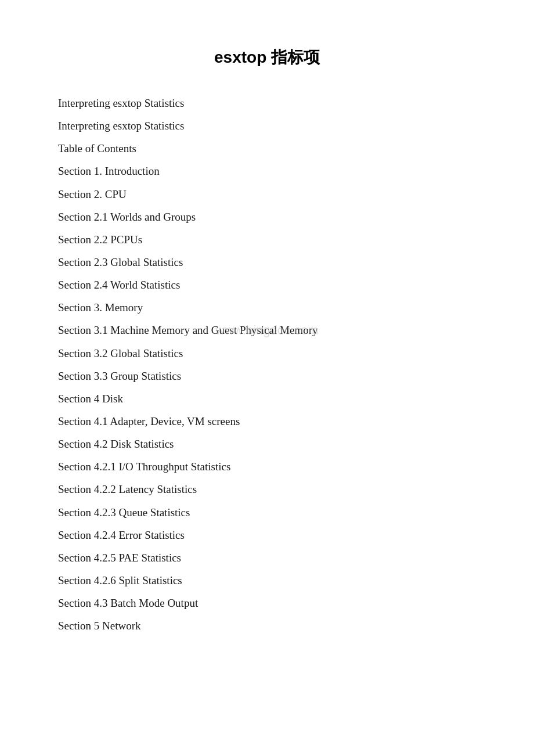  Describe the element at coordinates (267, 557) in the screenshot. I see `list-item: Section 4.2.5 PAE Statistics` at that location.